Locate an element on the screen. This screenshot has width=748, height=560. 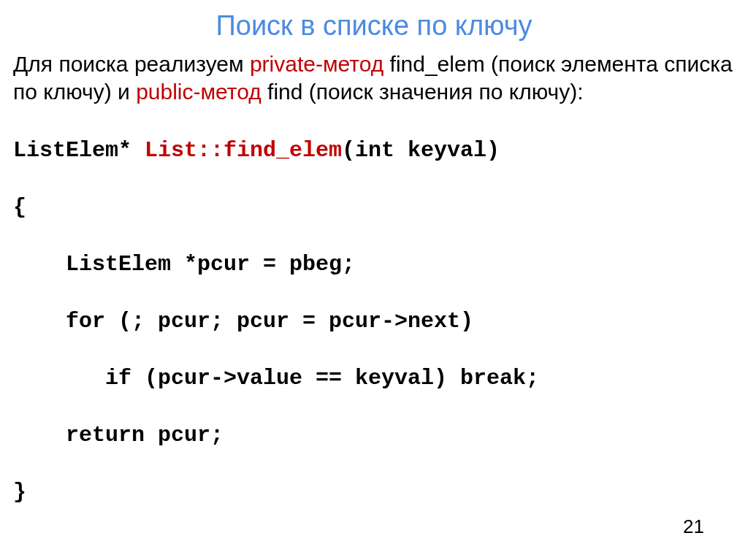
code-text: ListElem* is located at coordinates (79, 150).